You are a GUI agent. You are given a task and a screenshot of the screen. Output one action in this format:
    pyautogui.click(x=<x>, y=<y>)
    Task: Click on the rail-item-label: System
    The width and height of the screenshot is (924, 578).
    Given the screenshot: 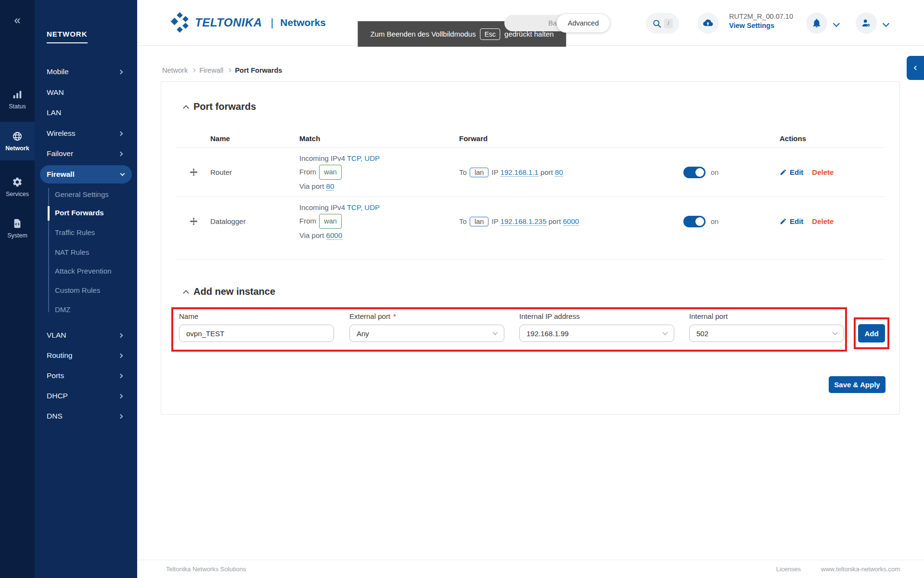 What is the action you would take?
    pyautogui.click(x=17, y=236)
    